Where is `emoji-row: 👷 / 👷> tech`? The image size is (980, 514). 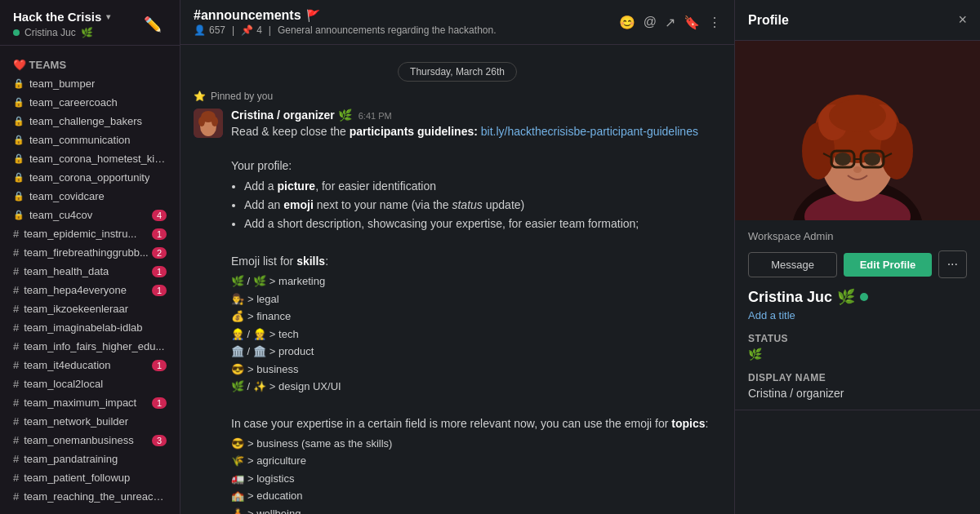
emoji-row: 👷 / 👷> tech is located at coordinates (476, 335).